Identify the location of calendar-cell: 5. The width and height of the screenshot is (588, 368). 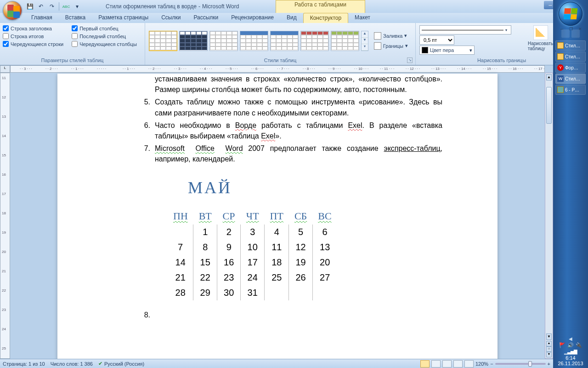
(300, 232).